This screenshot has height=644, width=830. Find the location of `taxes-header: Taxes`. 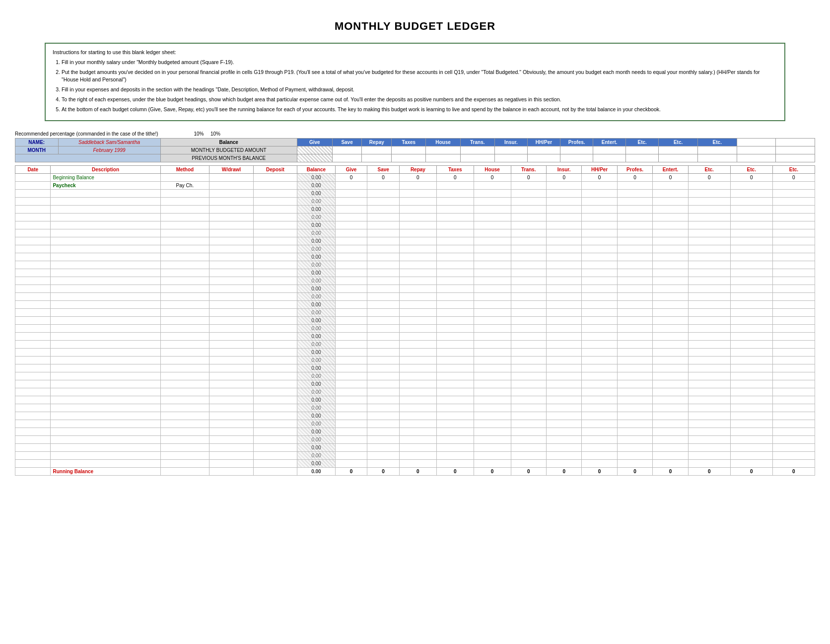

taxes-header: Taxes is located at coordinates (409, 143).